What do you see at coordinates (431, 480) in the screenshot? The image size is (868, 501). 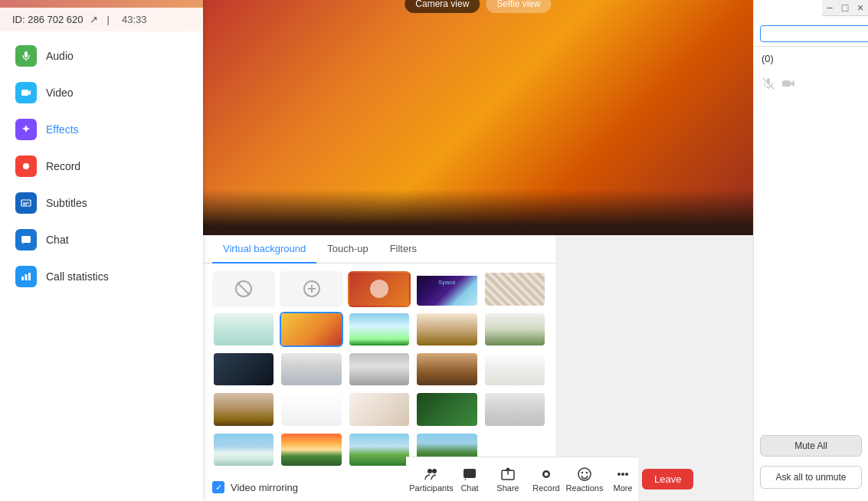 I see `participants-button: Participants` at bounding box center [431, 480].